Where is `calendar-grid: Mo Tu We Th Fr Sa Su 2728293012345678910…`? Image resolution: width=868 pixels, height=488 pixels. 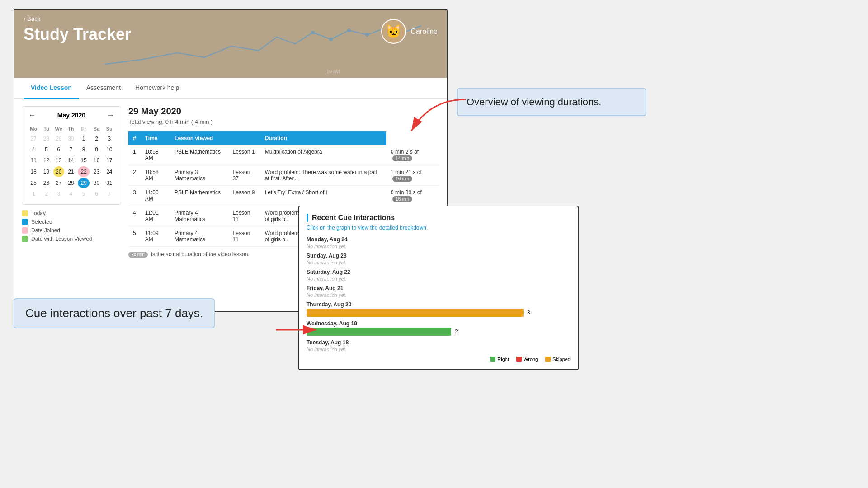 calendar-grid: Mo Tu We Th Fr Sa Su 2728293012345678910… is located at coordinates (71, 162).